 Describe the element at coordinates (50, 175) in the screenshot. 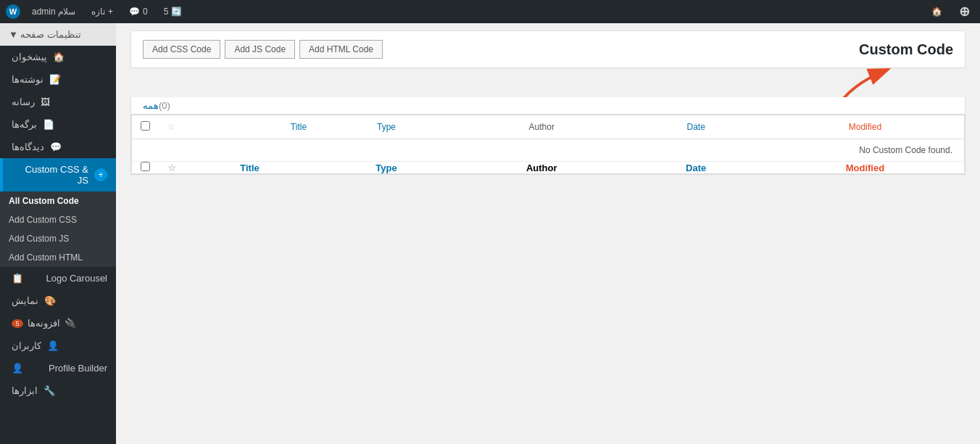

I see `custom-css-js-label: Custom CSS & JS` at that location.